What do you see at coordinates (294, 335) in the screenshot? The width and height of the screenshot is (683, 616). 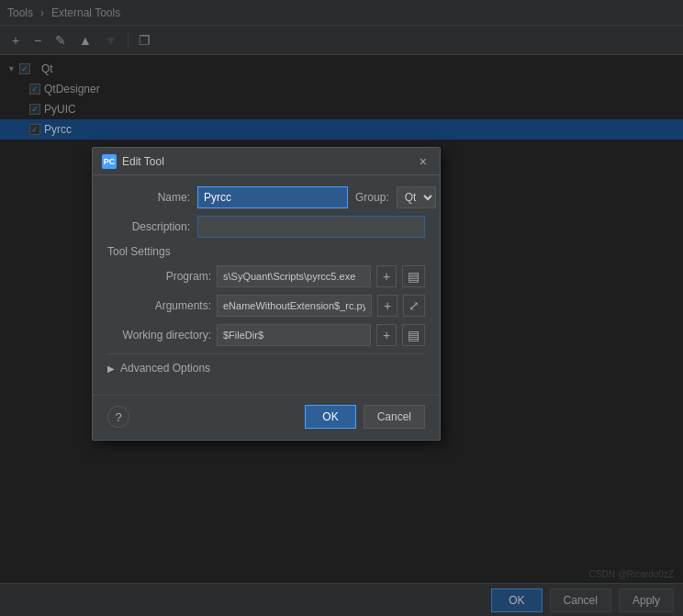 I see `working-dir-input` at bounding box center [294, 335].